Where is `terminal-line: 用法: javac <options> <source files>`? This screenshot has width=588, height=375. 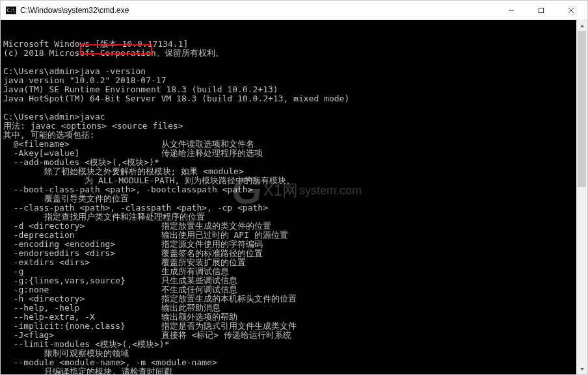 terminal-line: 用法: javac <options> <source files> is located at coordinates (289, 126).